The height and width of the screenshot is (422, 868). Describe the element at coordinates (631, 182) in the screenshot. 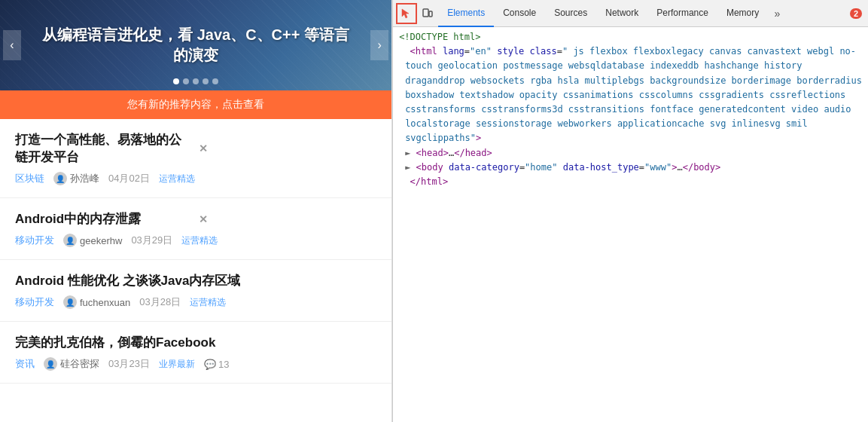

I see `code-line-11: </html>` at that location.